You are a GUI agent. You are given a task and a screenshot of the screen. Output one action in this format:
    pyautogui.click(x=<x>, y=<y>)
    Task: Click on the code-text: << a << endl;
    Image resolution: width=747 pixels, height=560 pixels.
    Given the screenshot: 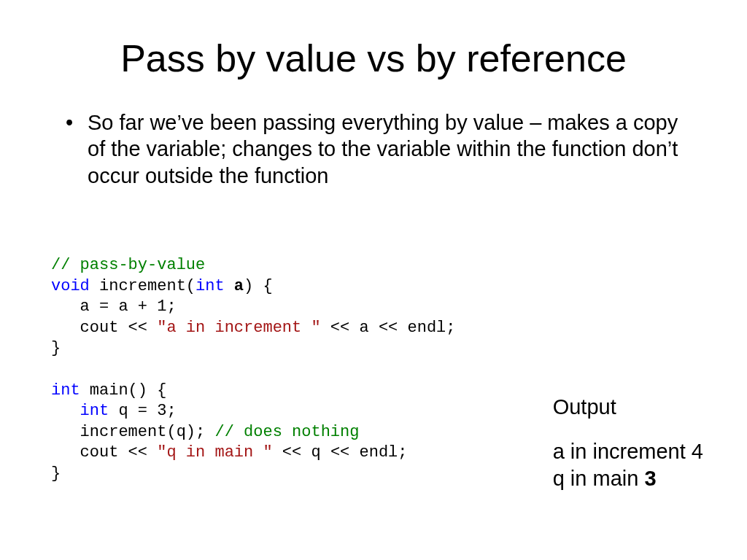 What is the action you would take?
    pyautogui.click(x=388, y=328)
    